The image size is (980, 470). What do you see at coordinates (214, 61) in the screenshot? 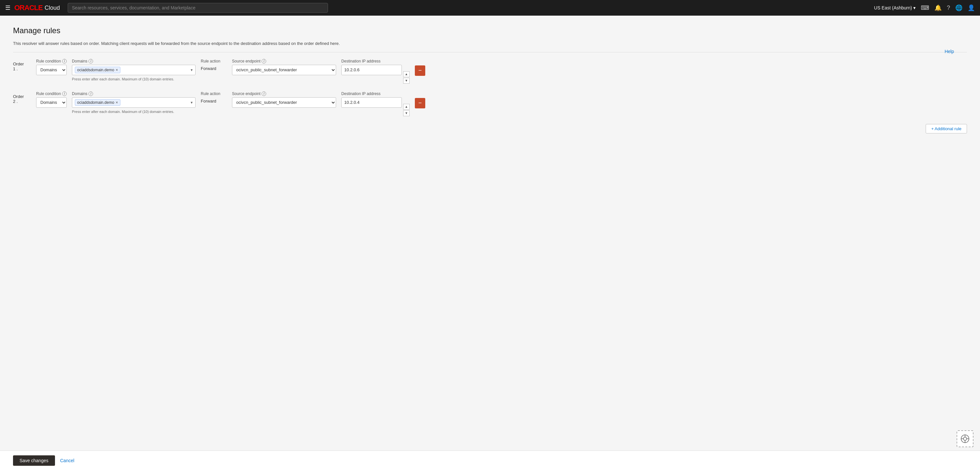
I see `rule-action-label-1: Rule action` at bounding box center [214, 61].